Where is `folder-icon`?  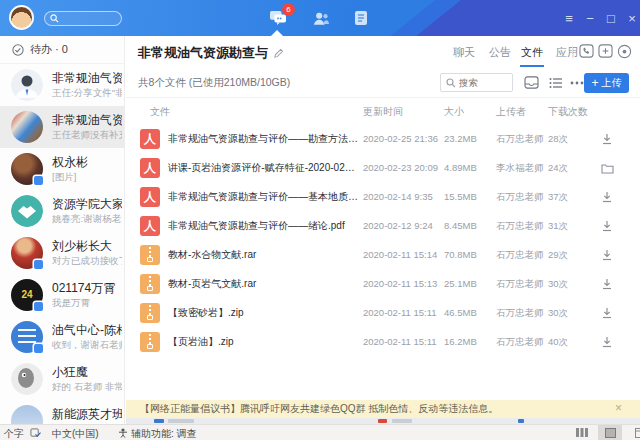
folder-icon is located at coordinates (608, 168).